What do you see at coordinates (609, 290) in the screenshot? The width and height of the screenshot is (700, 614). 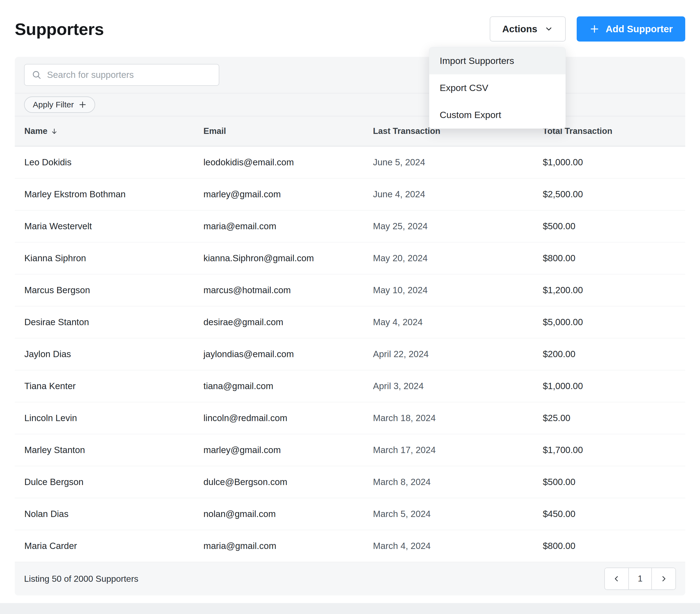 I see `supporter-total-transaction: $1,200.00` at bounding box center [609, 290].